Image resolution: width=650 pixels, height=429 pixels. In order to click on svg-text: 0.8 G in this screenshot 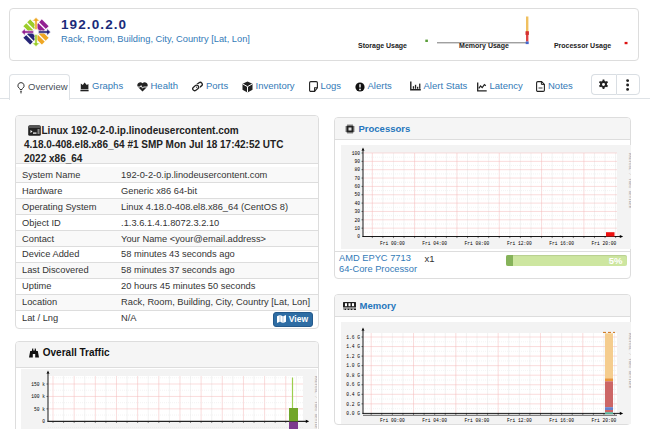, I will do `click(353, 376)`.